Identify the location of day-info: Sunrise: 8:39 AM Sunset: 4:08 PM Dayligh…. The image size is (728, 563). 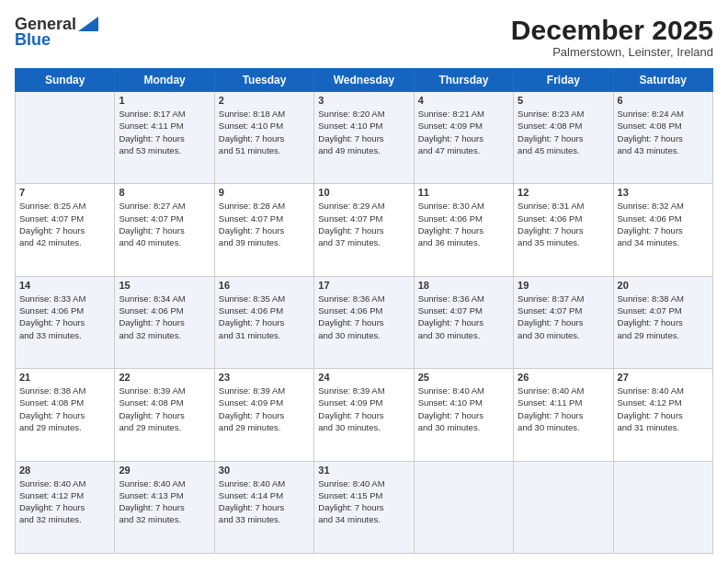
(164, 408).